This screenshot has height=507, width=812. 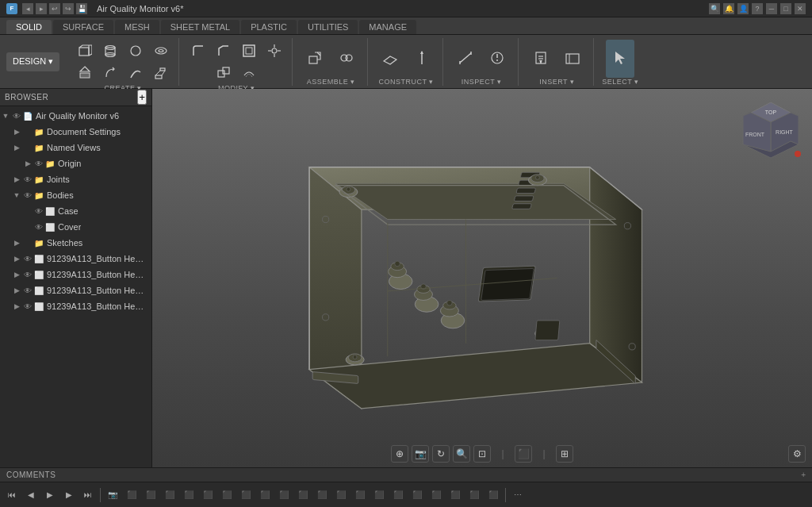 I want to click on tab-sheet-metal: SHEET METAL, so click(x=200, y=27).